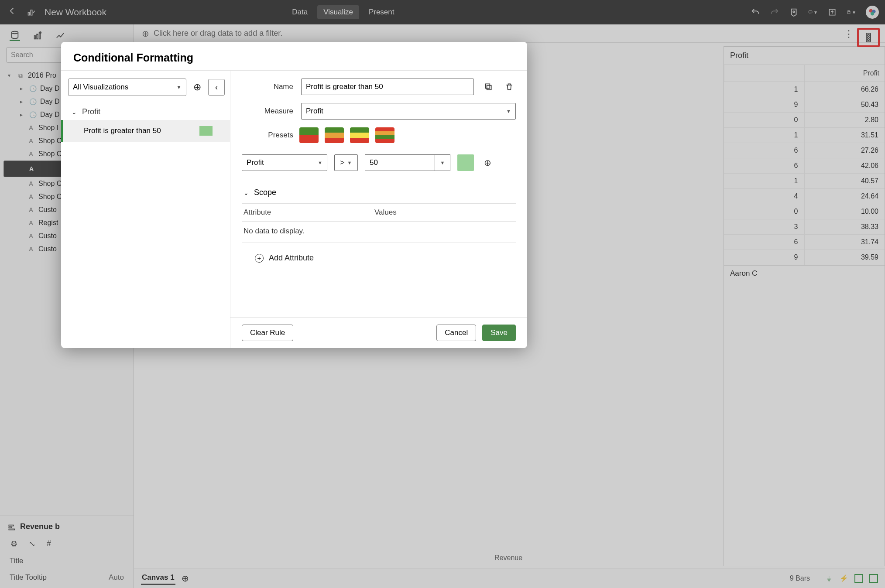  Describe the element at coordinates (268, 333) in the screenshot. I see `clear-rule-button: Clear Rule` at that location.